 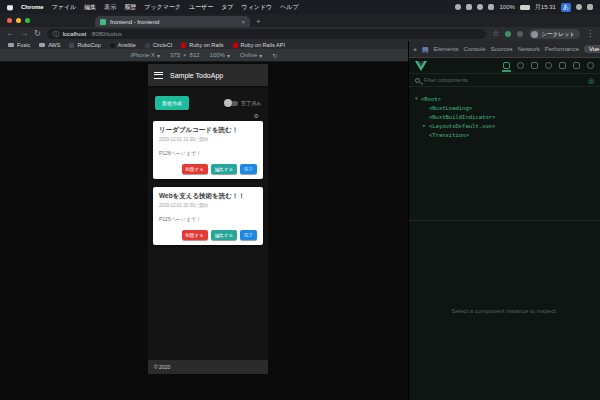 I want to click on toggle-label: 完了済み, so click(x=251, y=103).